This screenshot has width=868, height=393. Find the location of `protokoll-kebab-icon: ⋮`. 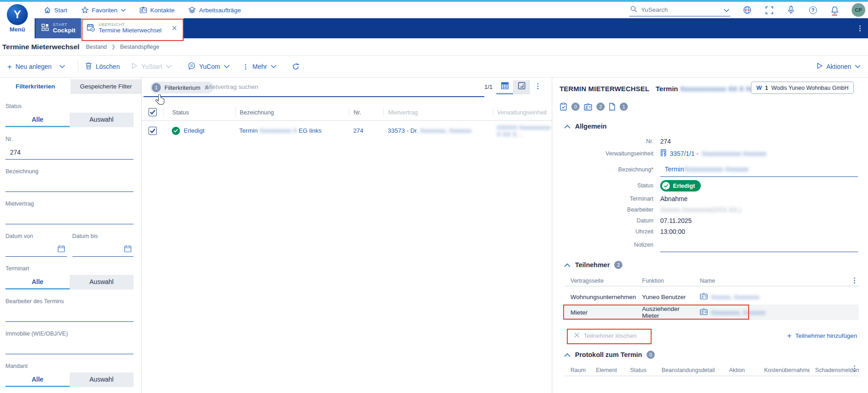

protokoll-kebab-icon: ⋮ is located at coordinates (852, 368).